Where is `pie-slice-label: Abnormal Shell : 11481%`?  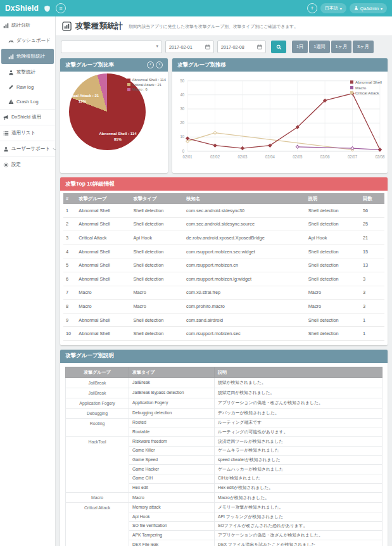
pie-slice-label: Abnormal Shell : 11481% is located at coordinates (118, 137).